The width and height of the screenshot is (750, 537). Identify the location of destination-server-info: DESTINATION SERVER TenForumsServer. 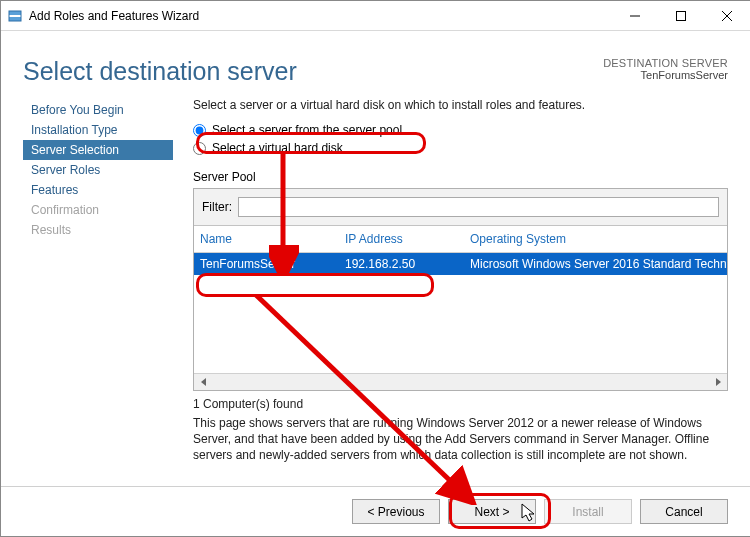
(666, 69).